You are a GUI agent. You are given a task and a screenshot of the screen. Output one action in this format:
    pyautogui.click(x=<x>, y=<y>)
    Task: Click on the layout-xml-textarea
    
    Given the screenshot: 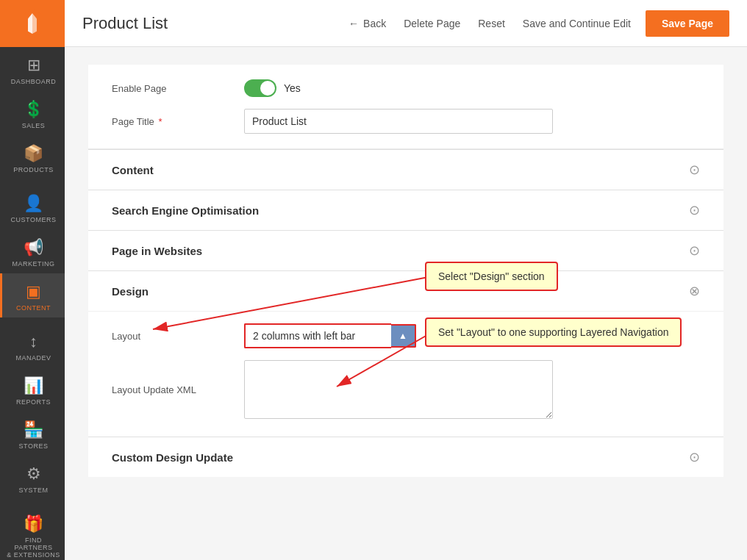 What is the action you would take?
    pyautogui.click(x=398, y=390)
    